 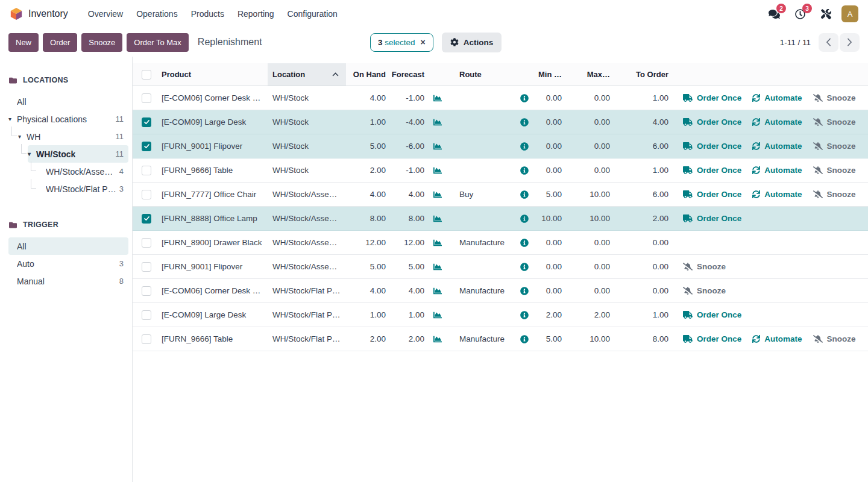 I want to click on user-avatar: A, so click(x=850, y=14).